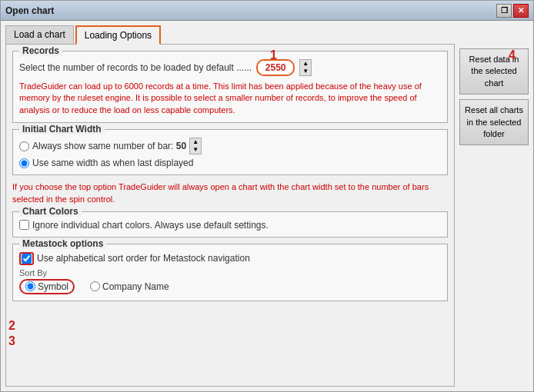  What do you see at coordinates (195, 146) in the screenshot?
I see `chart-width-spinner: ▲ ▼` at bounding box center [195, 146].